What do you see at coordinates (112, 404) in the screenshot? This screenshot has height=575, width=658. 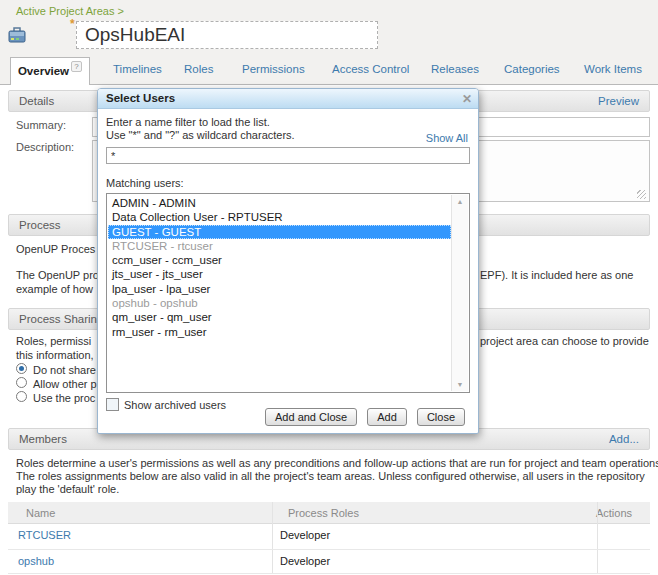 I see `show-archived-checkbox` at bounding box center [112, 404].